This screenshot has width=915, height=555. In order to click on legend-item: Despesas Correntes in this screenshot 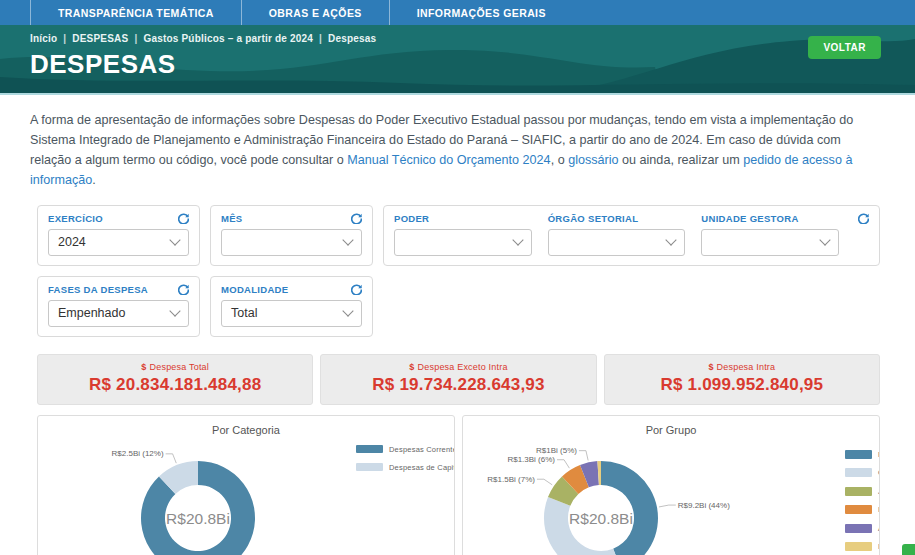, I will do `click(406, 450)`.